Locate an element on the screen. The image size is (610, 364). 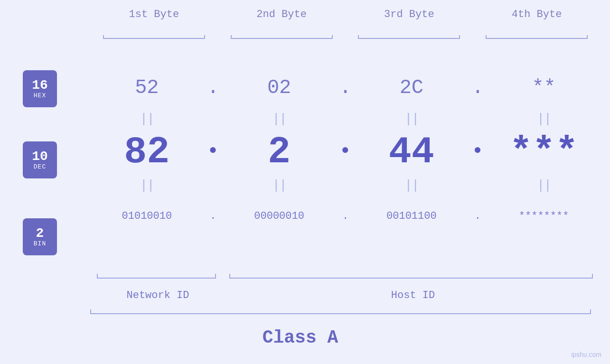
hex-badge-num: 16 is located at coordinates (40, 85).